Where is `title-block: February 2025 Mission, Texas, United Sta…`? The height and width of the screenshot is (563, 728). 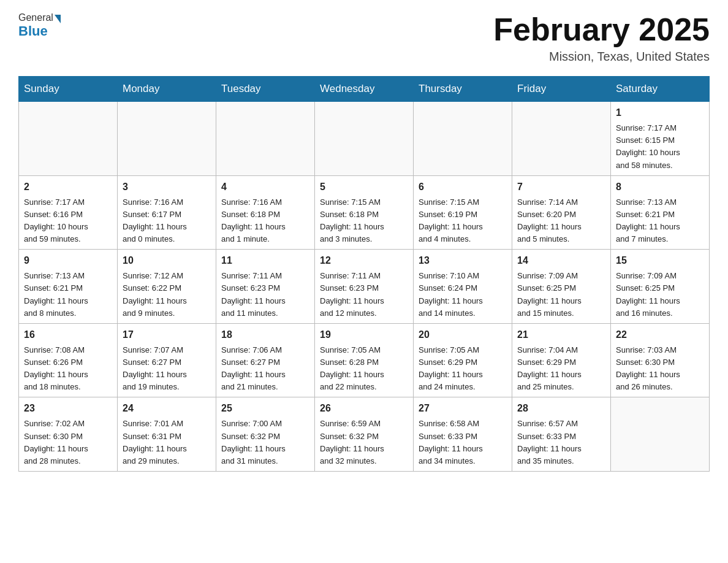 title-block: February 2025 Mission, Texas, United Sta… is located at coordinates (602, 38).